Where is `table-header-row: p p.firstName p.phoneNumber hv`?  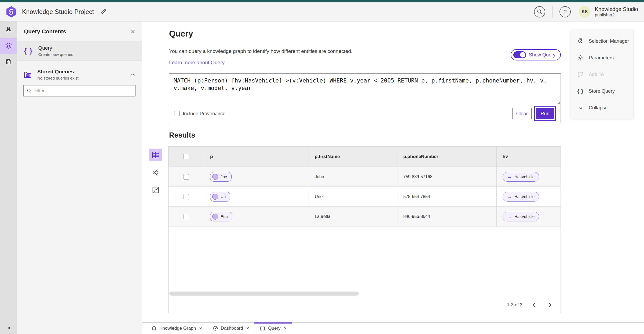
table-header-row: p p.firstName p.phoneNumber hv is located at coordinates (364, 157).